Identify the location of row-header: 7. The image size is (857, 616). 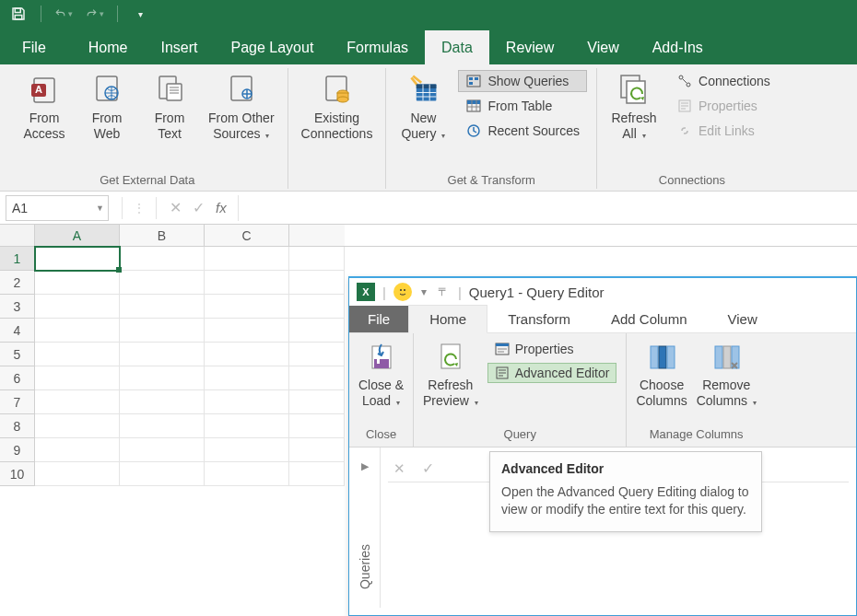
(18, 402).